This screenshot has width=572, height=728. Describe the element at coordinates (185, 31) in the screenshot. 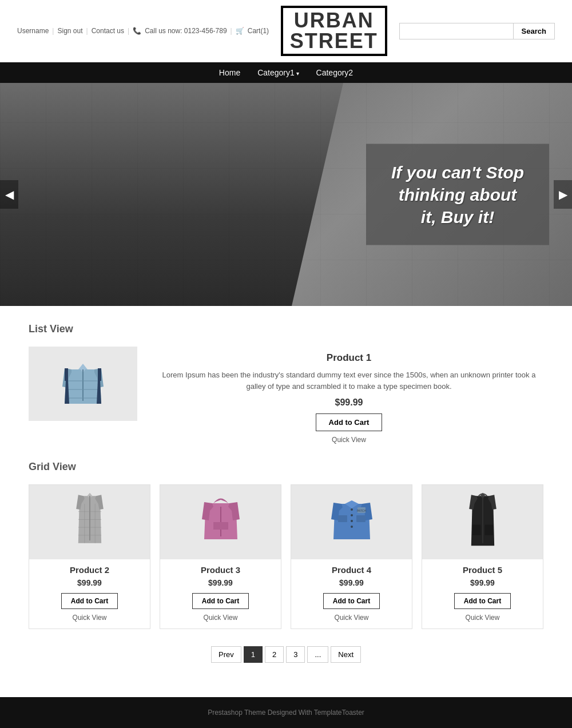

I see `phone-number: Call us now: 0123-456-789` at that location.